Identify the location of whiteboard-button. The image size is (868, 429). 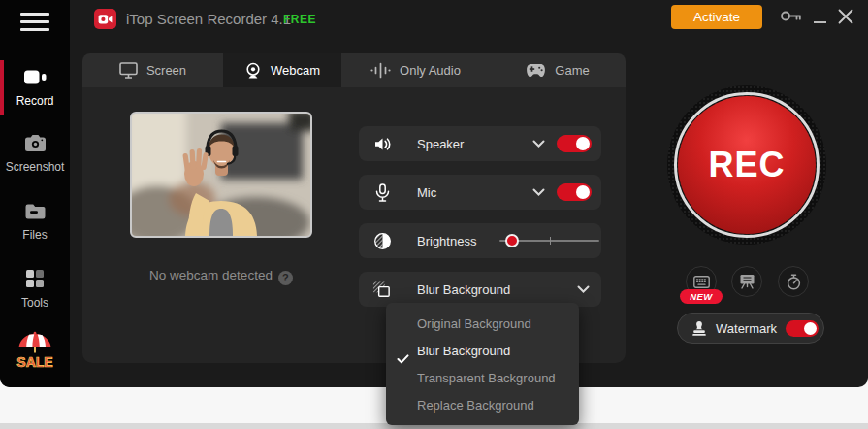
(747, 281).